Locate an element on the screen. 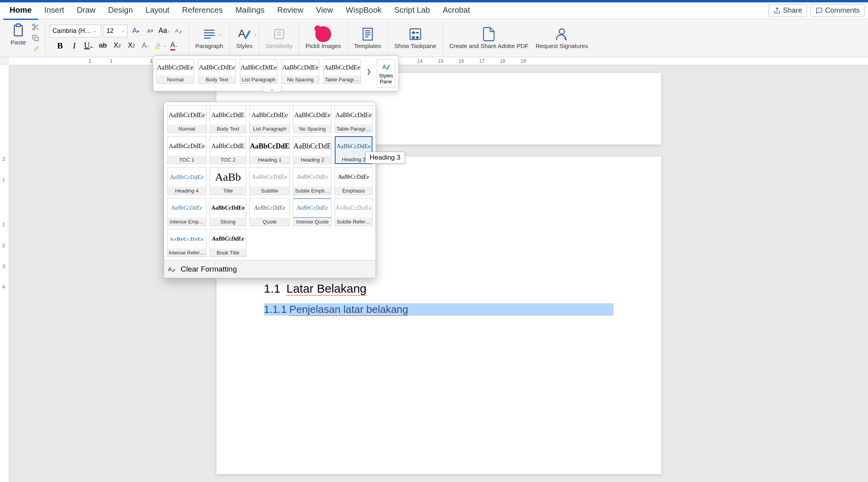 Image resolution: width=868 pixels, height=482 pixels. style-list-paragraph: AaBbCcDdEeList Paragraph is located at coordinates (259, 71).